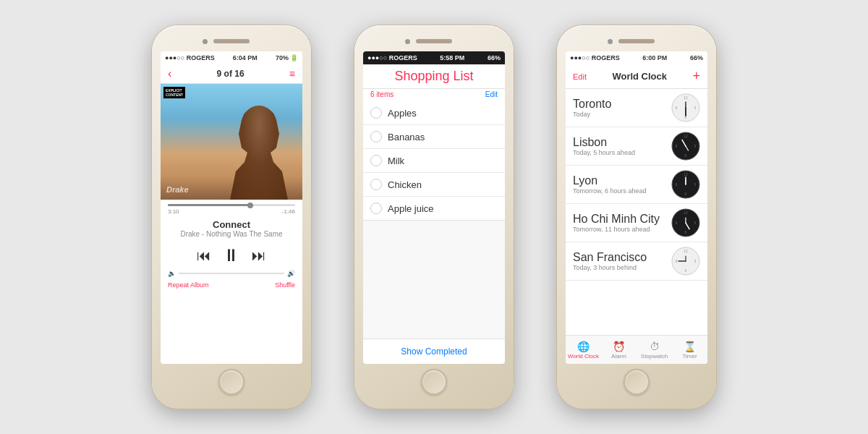 Image resolution: width=868 pixels, height=434 pixels. What do you see at coordinates (434, 137) in the screenshot?
I see `list-item: Bananas` at bounding box center [434, 137].